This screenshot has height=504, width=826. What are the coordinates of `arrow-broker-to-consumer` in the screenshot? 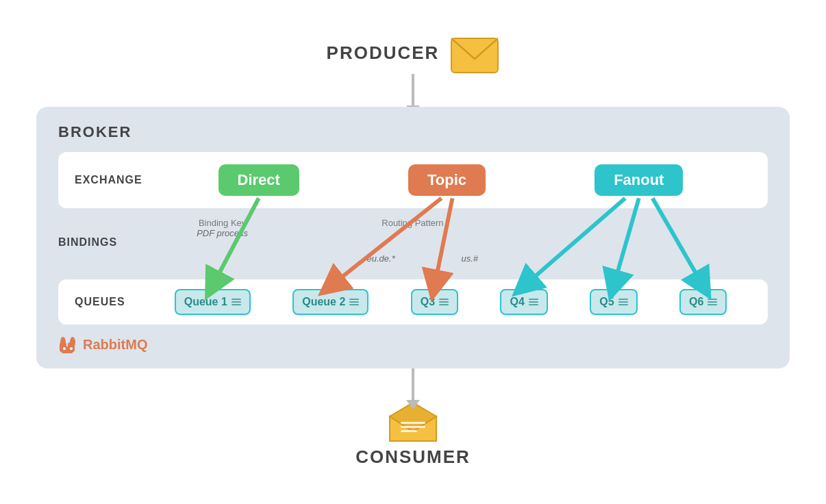 It's located at (413, 385).